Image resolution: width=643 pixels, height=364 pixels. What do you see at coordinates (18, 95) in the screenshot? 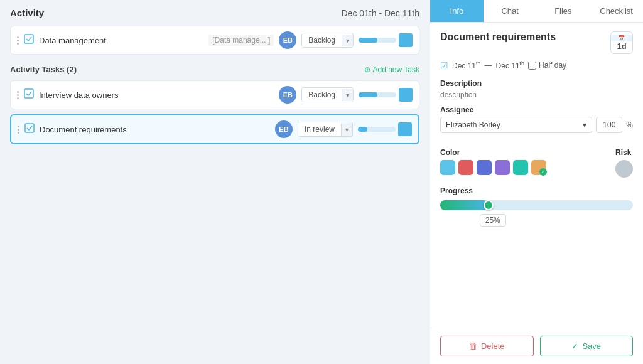
I see `task-drag-handle` at bounding box center [18, 95].